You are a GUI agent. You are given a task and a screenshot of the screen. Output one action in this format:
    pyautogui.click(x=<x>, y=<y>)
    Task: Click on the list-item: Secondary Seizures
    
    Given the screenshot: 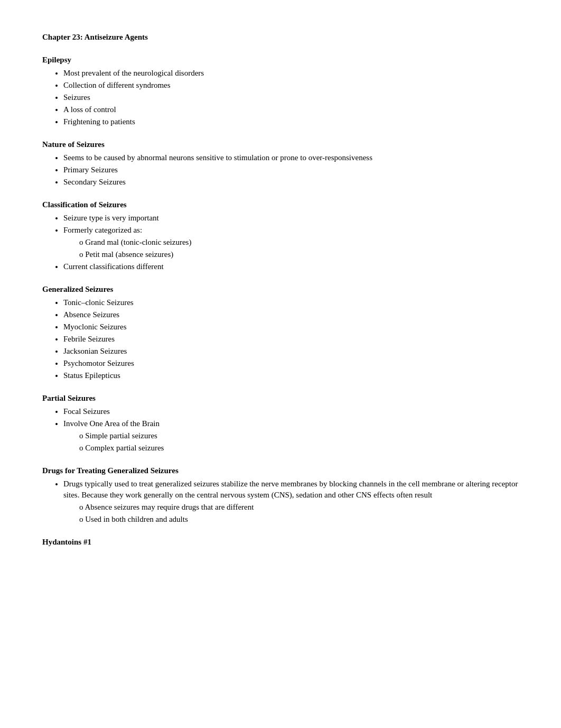 What is the action you would take?
    pyautogui.click(x=291, y=182)
    